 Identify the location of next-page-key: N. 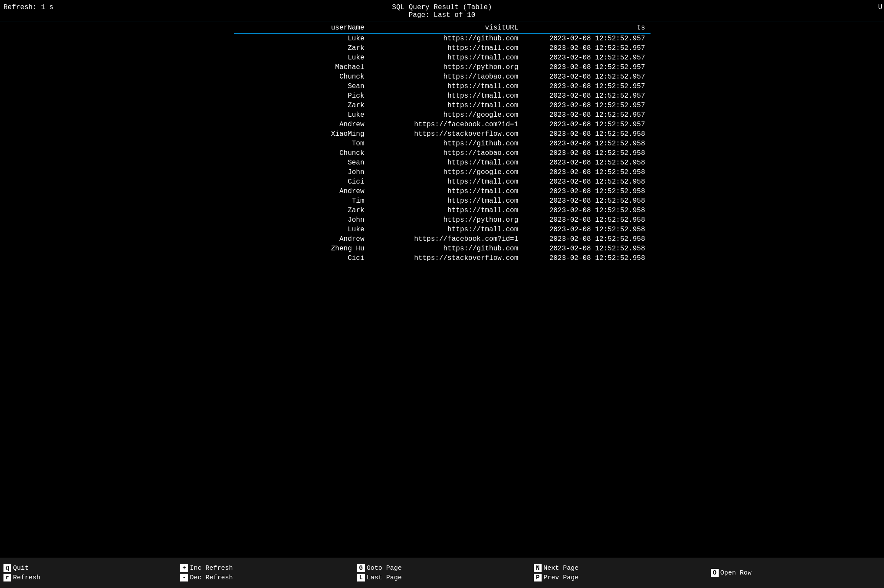
(538, 568).